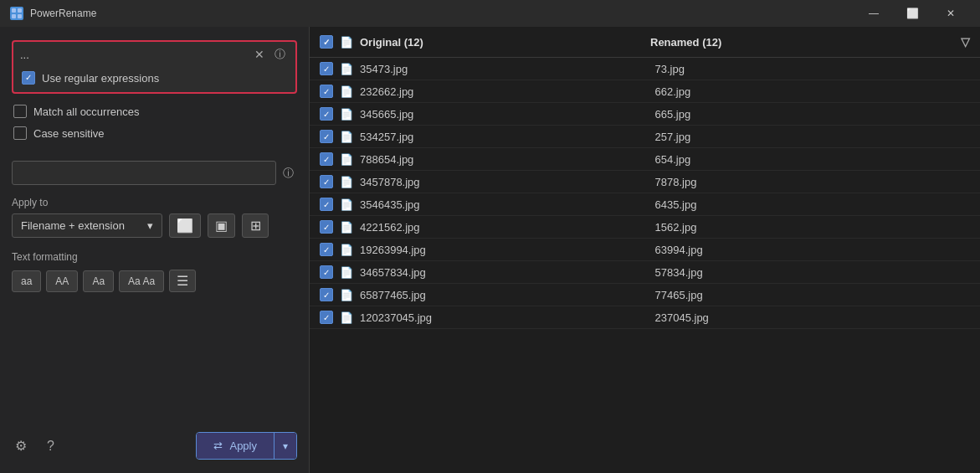 The image size is (980, 473). Describe the element at coordinates (387, 92) in the screenshot. I see `original-filename: 232662.jpg` at that location.